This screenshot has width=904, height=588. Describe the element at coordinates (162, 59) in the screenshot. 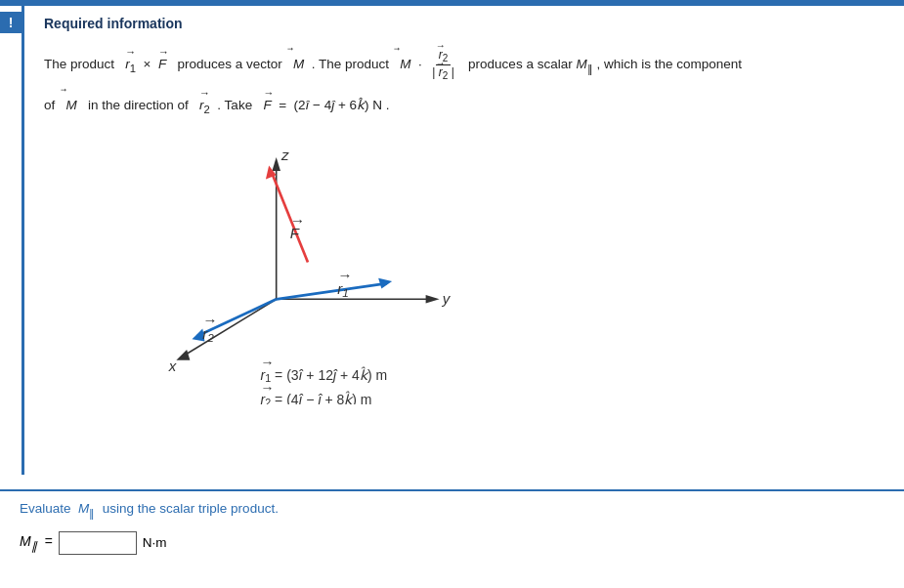

I see `F-vec: → F` at that location.